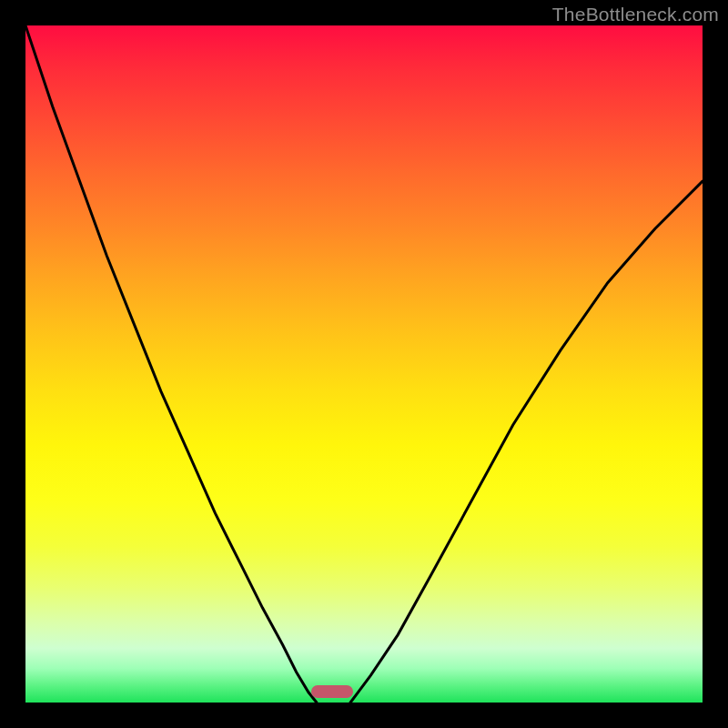 This screenshot has height=728, width=728. I want to click on watermark-text: TheBottleneck.com, so click(635, 15).